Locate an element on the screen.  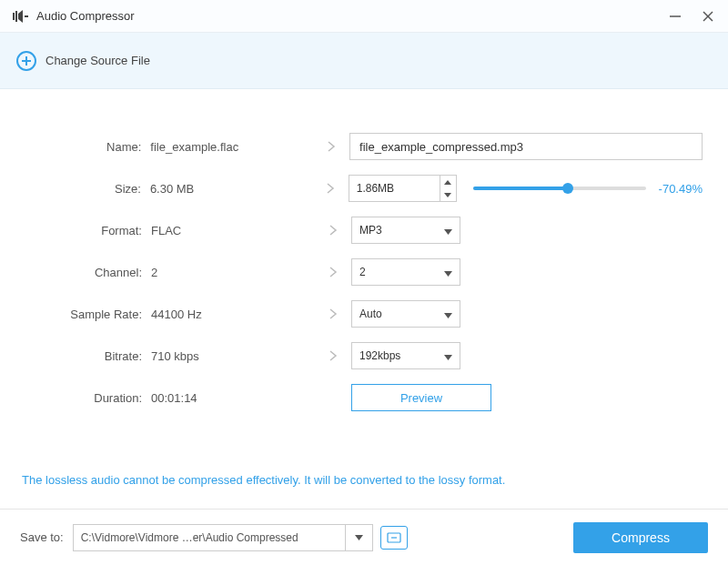
slider-fill is located at coordinates (521, 188).